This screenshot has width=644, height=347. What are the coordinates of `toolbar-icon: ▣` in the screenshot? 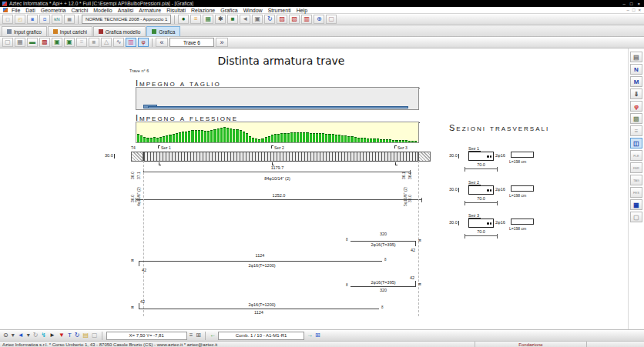 It's located at (257, 19).